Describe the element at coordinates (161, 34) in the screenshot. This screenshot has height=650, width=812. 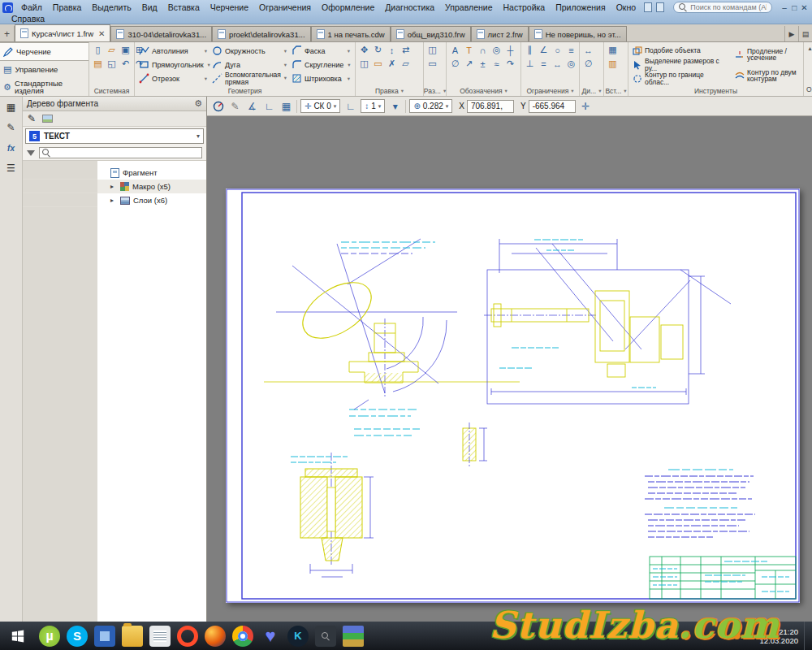
I see `tab-detalirovka-1: 310-04\detalirovka31...` at that location.